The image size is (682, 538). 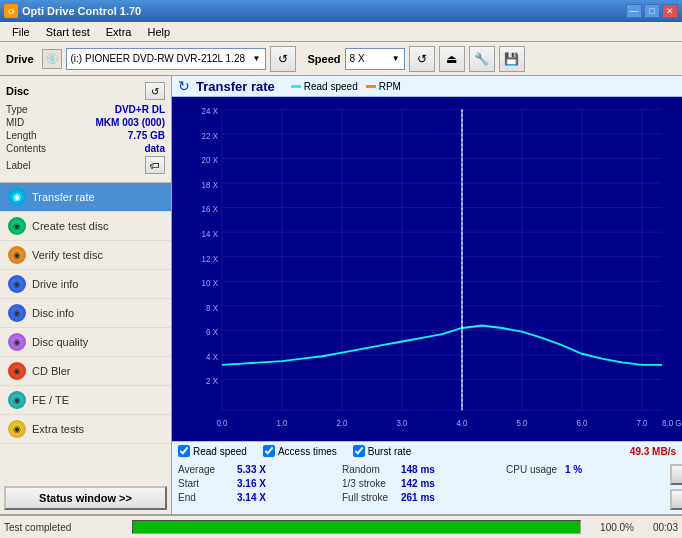 What do you see at coordinates (21, 32) in the screenshot?
I see `menu-file: File` at bounding box center [21, 32].